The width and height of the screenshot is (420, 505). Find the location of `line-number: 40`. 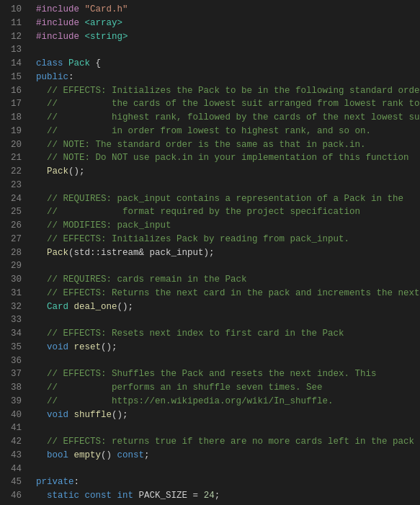

line-number: 40 is located at coordinates (14, 415).